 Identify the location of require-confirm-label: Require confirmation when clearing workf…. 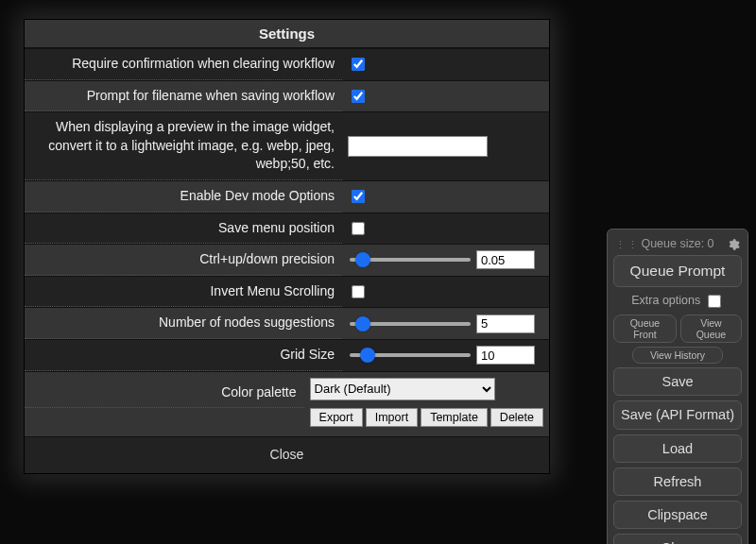
(183, 64).